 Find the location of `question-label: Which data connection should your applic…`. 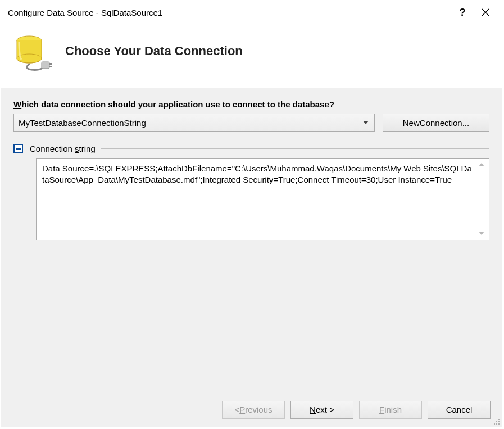

question-label: Which data connection should your applic… is located at coordinates (252, 105).